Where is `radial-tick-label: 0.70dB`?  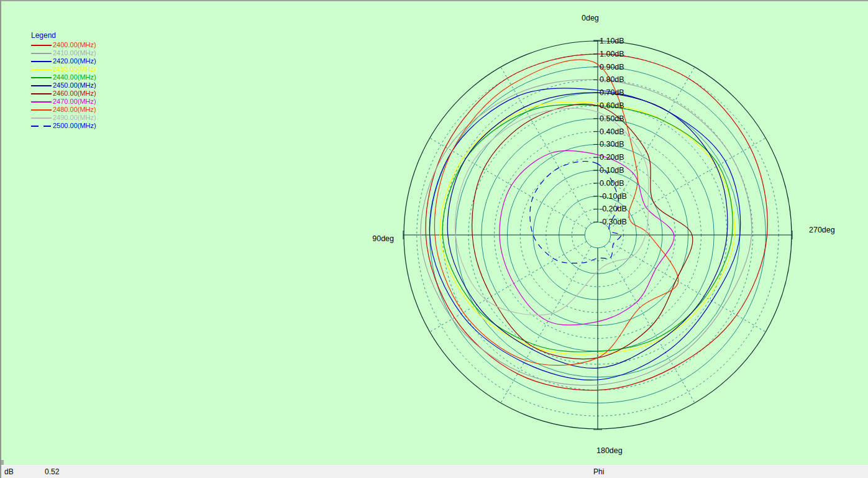
radial-tick-label: 0.70dB is located at coordinates (612, 93).